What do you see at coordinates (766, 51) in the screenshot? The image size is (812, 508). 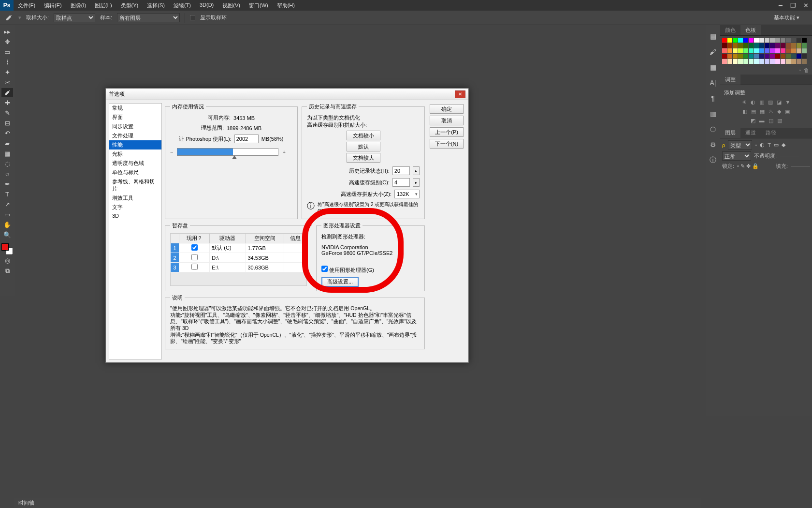 I see `swatches-grid` at bounding box center [766, 51].